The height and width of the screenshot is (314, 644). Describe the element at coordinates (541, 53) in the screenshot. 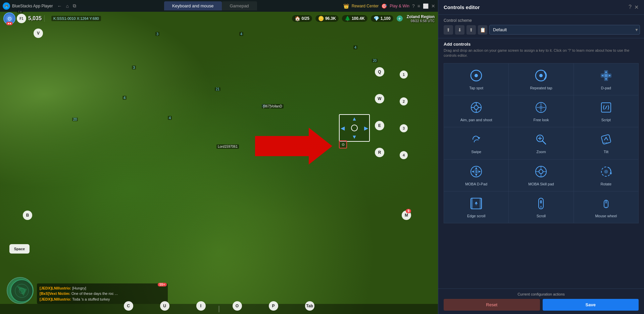

I see `add-controls-desc: Drag and drop an action on your game scr…` at that location.